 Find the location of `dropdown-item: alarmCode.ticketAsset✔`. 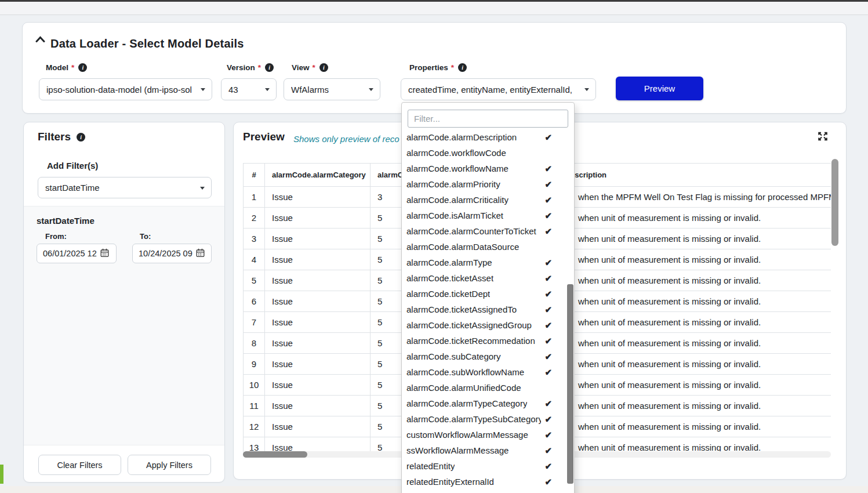

dropdown-item: alarmCode.ticketAsset✔ is located at coordinates (488, 278).